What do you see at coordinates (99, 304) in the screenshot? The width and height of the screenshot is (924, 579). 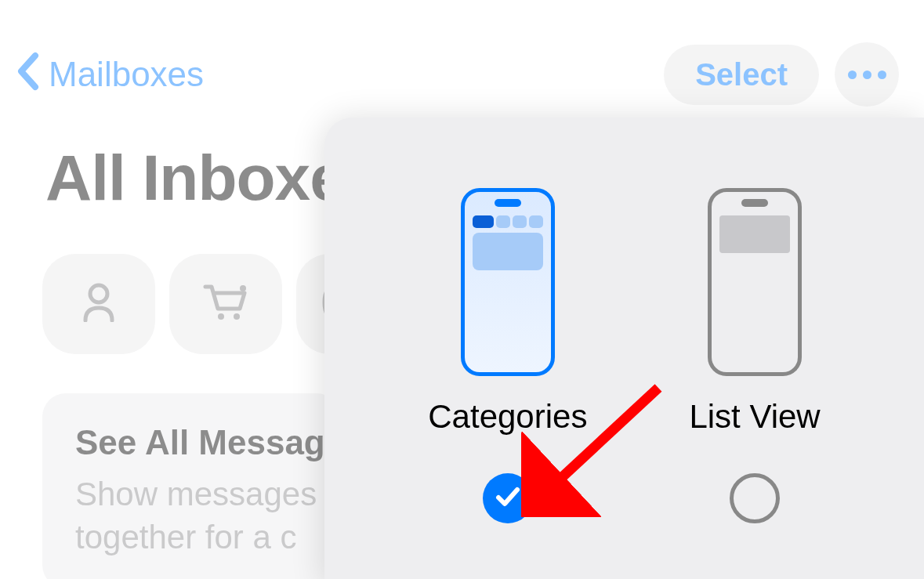 I see `person-icon` at bounding box center [99, 304].